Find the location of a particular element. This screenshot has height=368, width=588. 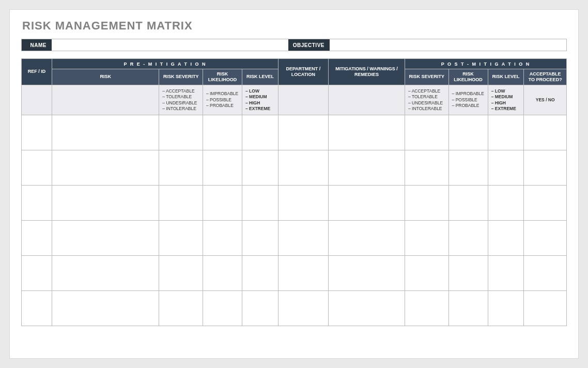

objective-label: OBJECTIVE is located at coordinates (309, 45).